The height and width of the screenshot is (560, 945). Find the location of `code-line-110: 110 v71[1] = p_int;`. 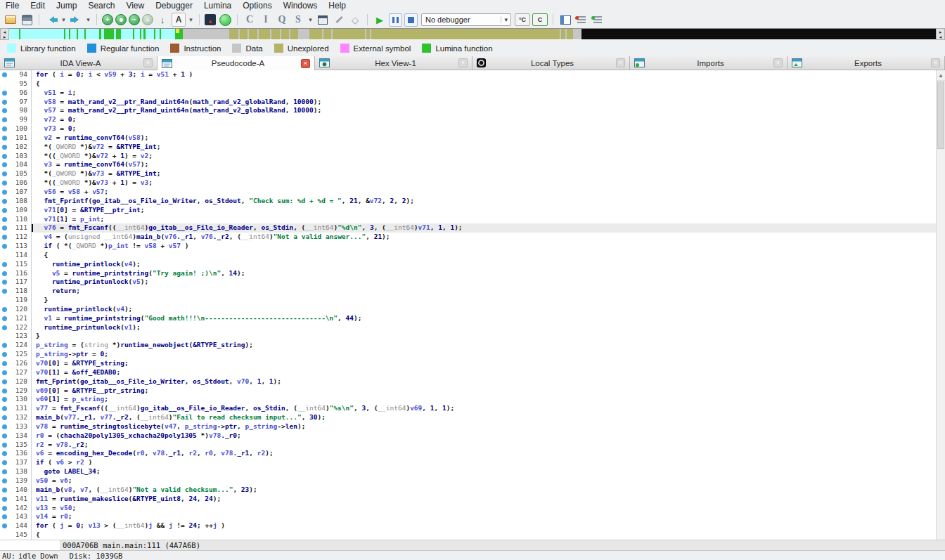

code-line-110: 110 v71[1] = p_int; is located at coordinates (468, 219).